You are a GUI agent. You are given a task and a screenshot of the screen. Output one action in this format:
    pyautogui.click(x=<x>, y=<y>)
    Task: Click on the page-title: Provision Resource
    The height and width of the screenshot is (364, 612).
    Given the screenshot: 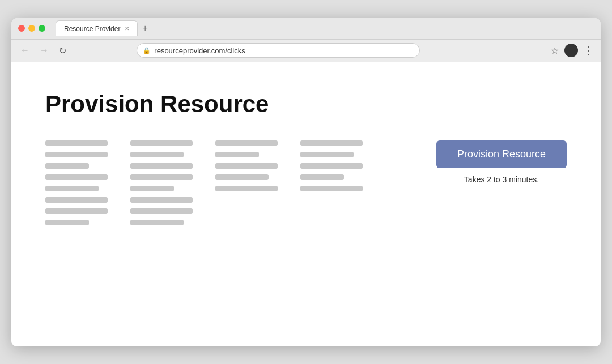 What is the action you would take?
    pyautogui.click(x=306, y=104)
    